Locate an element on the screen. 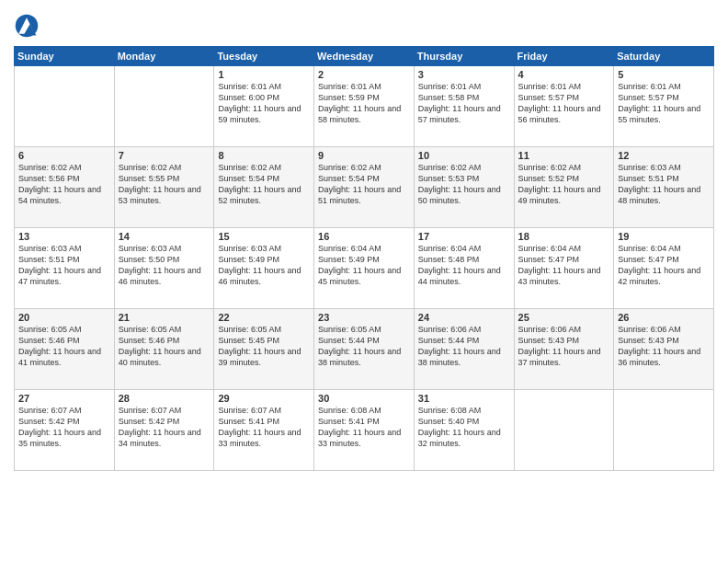 The image size is (728, 563). day-number: 8 is located at coordinates (264, 155).